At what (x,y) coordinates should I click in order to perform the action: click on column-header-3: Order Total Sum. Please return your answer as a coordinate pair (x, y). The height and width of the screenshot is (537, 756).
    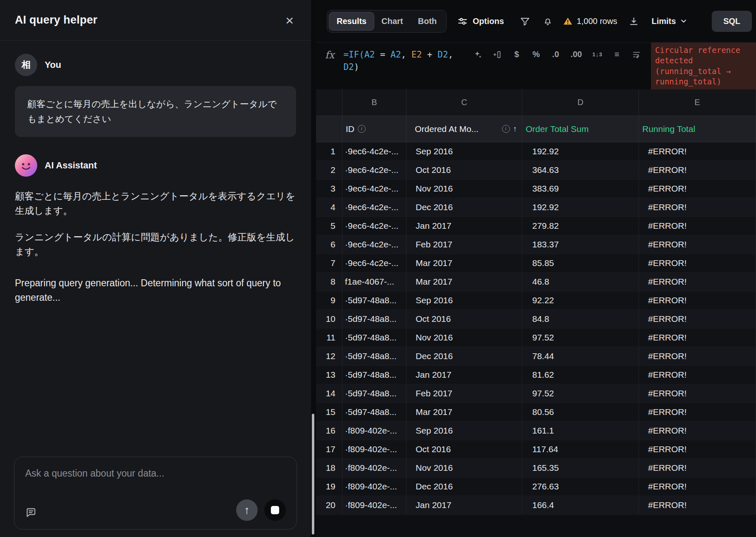
    Looking at the image, I should click on (581, 129).